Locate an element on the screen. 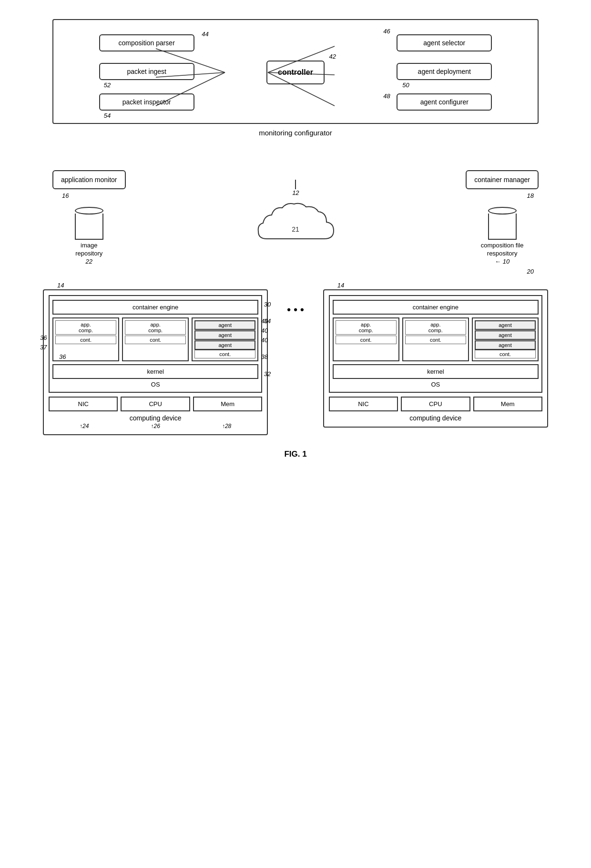 Image resolution: width=591 pixels, height=868 pixels. left-containers-row: app.comp. cont. app.comp. cont. 40 40 is located at coordinates (155, 339).